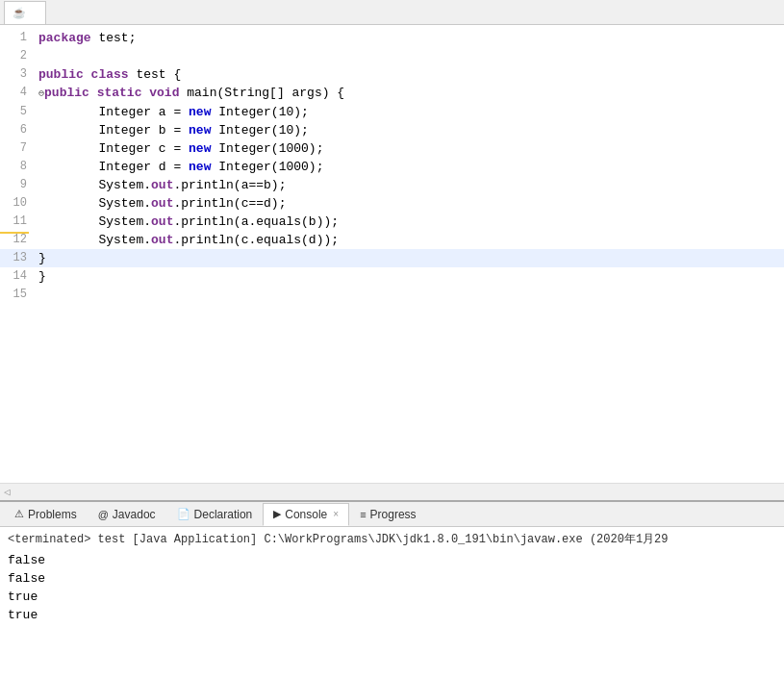 The height and width of the screenshot is (678, 784). What do you see at coordinates (392, 588) in the screenshot?
I see `console-output: falsefalsetruetrue` at bounding box center [392, 588].